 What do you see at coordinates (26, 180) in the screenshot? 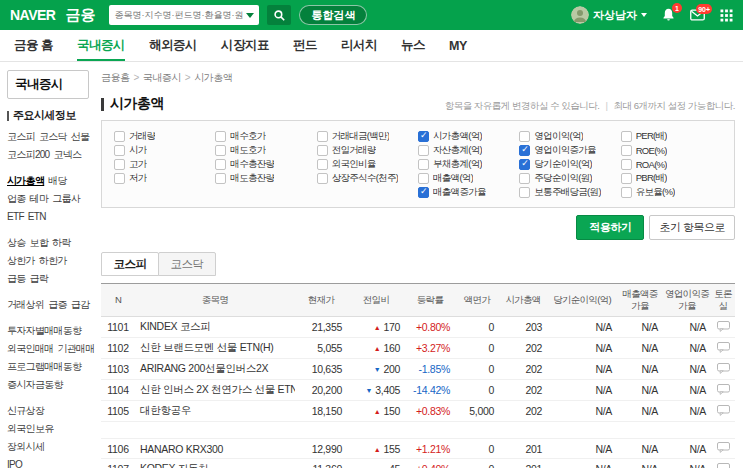
I see `sidebar-item: 시가총액` at bounding box center [26, 180].